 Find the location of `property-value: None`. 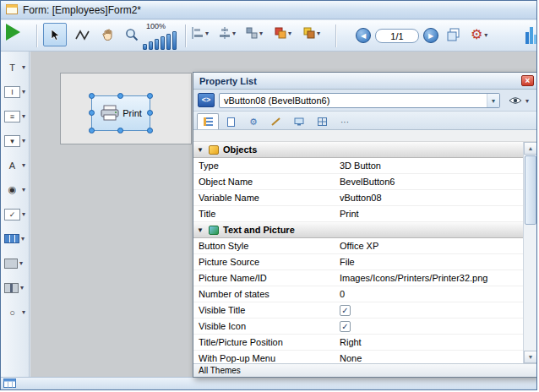

property-value: None is located at coordinates (430, 358).